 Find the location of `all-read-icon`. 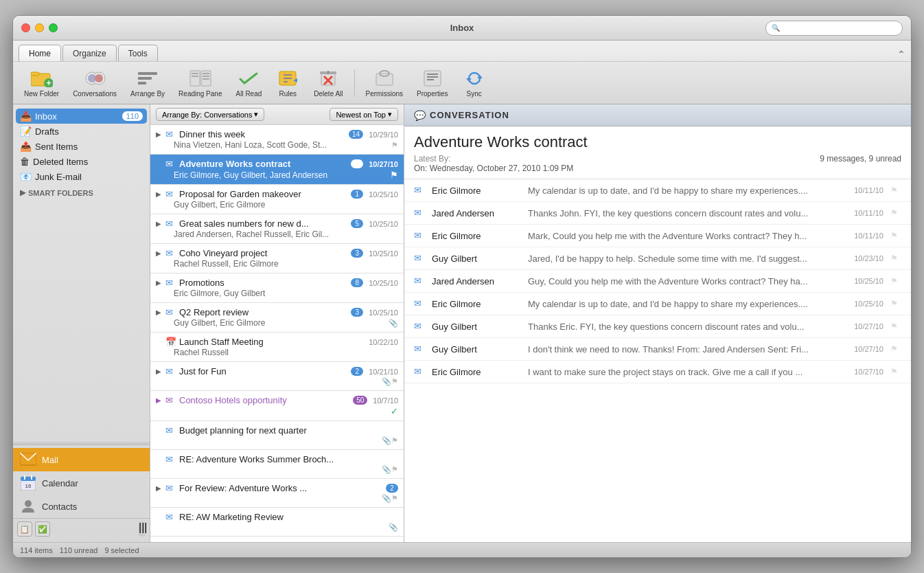

all-read-icon is located at coordinates (249, 78).